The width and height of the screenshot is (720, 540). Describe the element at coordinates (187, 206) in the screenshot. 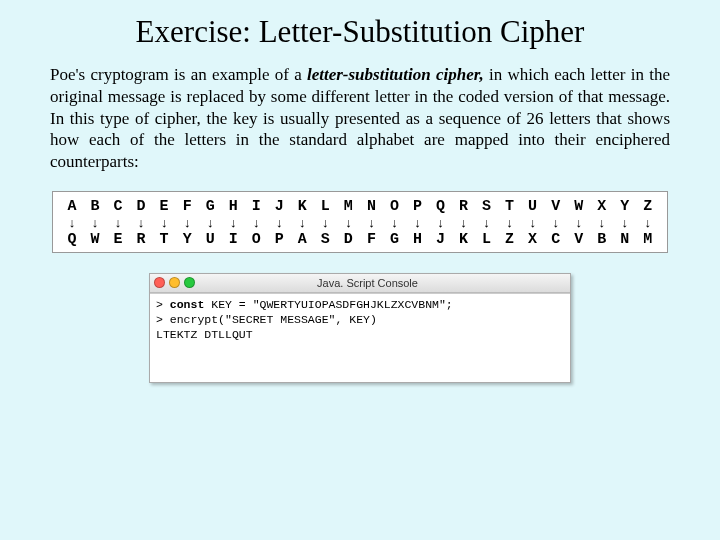

I see `plain-letter: F` at that location.